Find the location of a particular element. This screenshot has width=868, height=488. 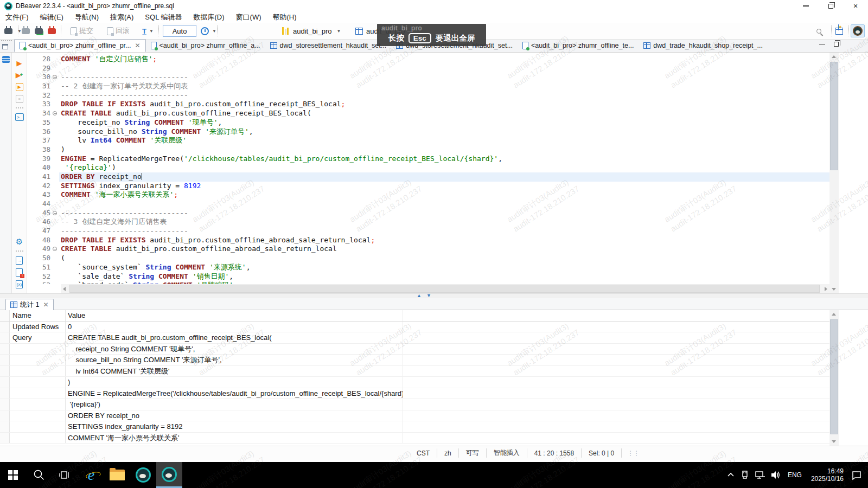

close-button: × is located at coordinates (856, 6).